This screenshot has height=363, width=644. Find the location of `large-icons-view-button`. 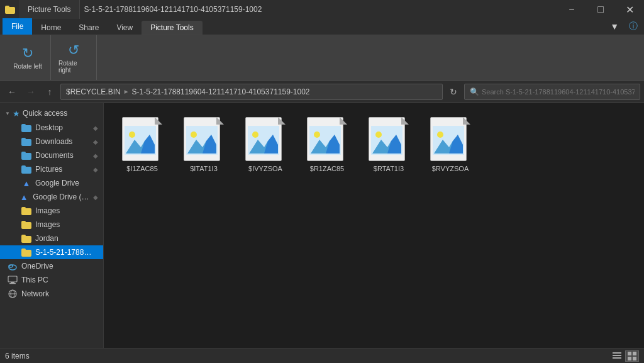

large-icons-view-button is located at coordinates (632, 356).